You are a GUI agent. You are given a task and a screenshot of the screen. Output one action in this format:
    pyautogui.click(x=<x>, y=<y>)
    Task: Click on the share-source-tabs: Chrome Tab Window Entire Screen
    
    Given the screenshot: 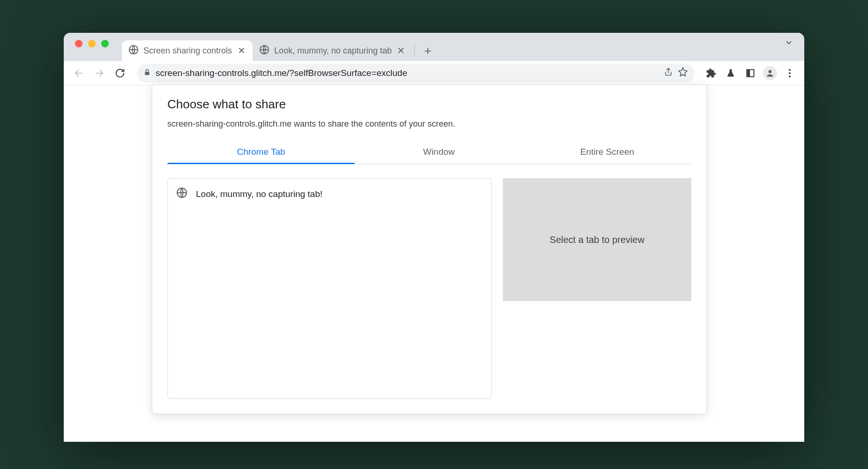 What is the action you would take?
    pyautogui.click(x=429, y=152)
    